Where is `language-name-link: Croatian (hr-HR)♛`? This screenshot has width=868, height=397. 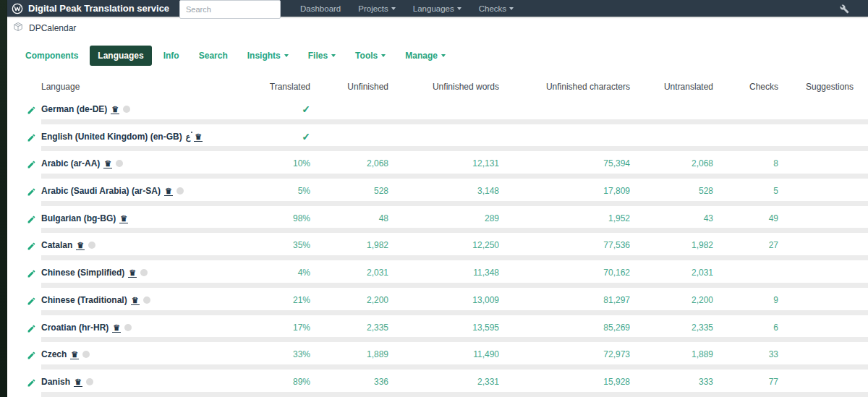 language-name-link: Croatian (hr-HR)♛ is located at coordinates (142, 328).